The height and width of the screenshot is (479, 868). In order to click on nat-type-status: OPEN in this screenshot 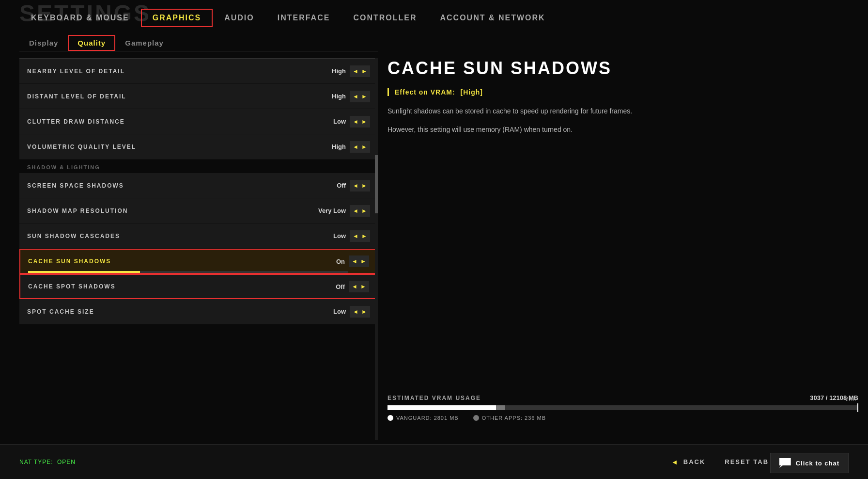, I will do `click(66, 462)`.